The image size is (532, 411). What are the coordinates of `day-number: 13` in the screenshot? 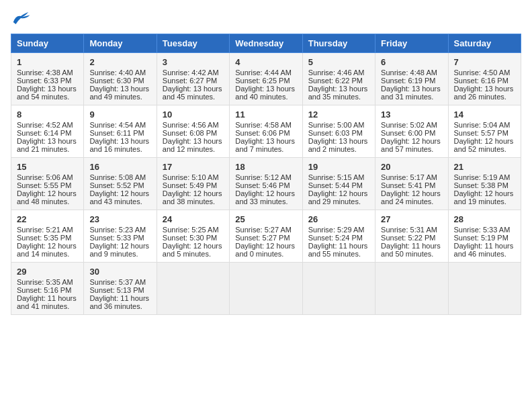 It's located at (411, 114).